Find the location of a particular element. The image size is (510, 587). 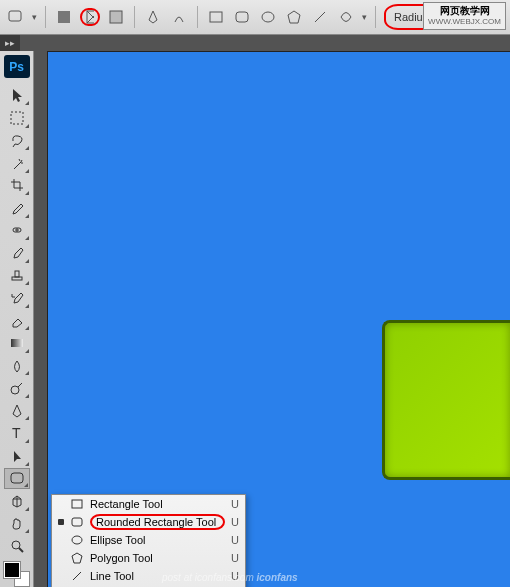

fill-pixels-icon is located at coordinates (116, 17).